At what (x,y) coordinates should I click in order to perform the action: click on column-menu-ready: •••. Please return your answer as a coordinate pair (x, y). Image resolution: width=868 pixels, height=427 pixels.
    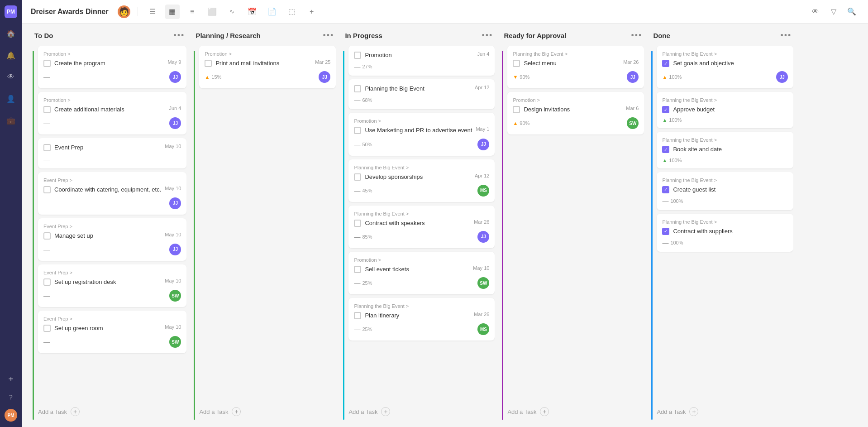
    Looking at the image, I should click on (636, 35).